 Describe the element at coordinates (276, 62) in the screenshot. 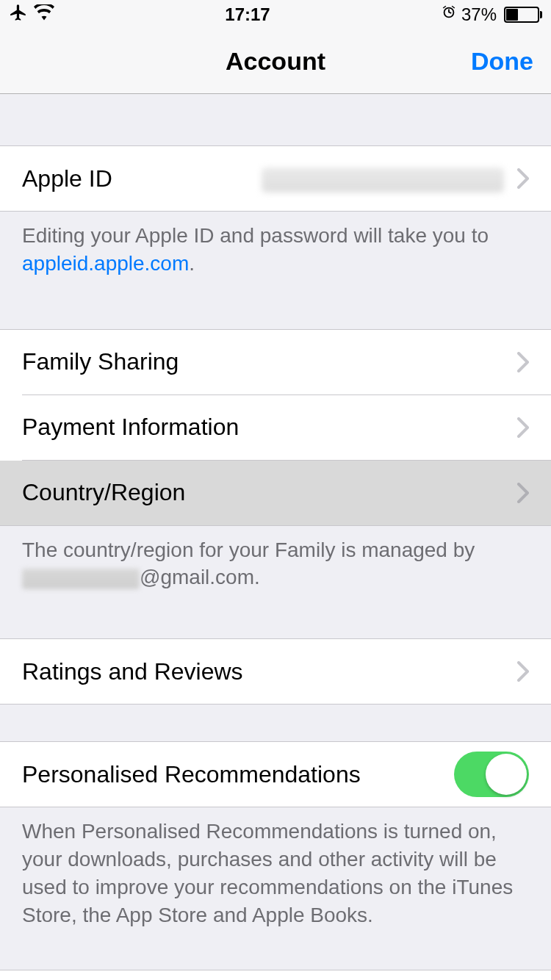

I see `nav-bar: Account Done` at that location.